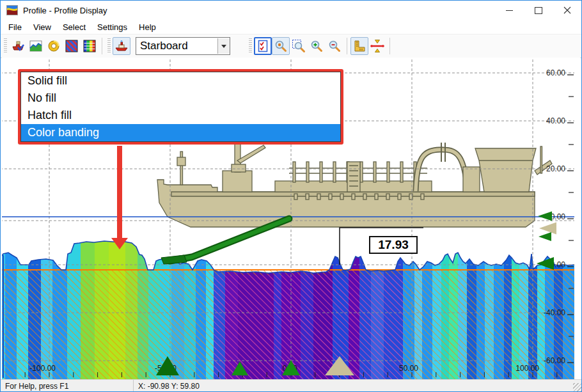  What do you see at coordinates (263, 46) in the screenshot?
I see `survey-checklist-button` at bounding box center [263, 46].